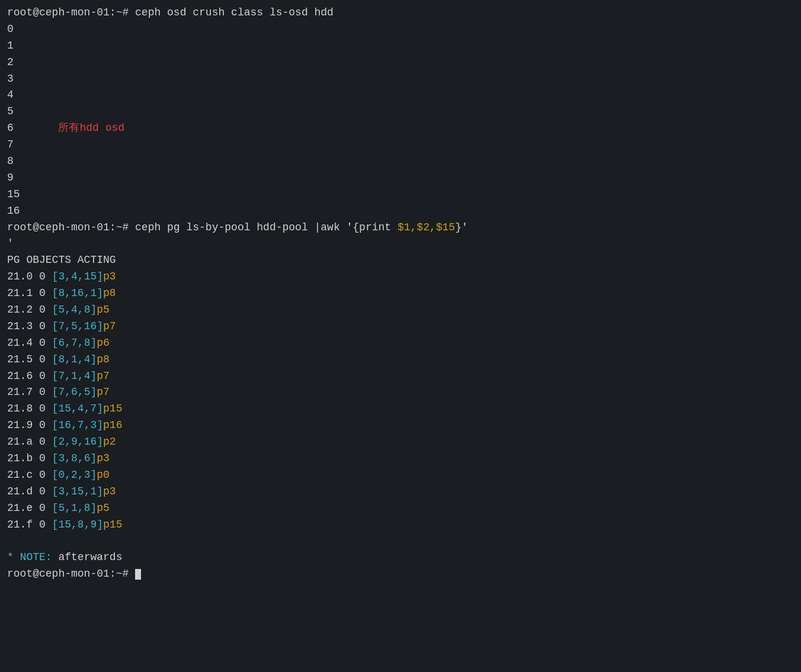 This screenshot has width=801, height=672. What do you see at coordinates (427, 227) in the screenshot?
I see `cmd-awk-vars: $1,$2,$15` at bounding box center [427, 227].